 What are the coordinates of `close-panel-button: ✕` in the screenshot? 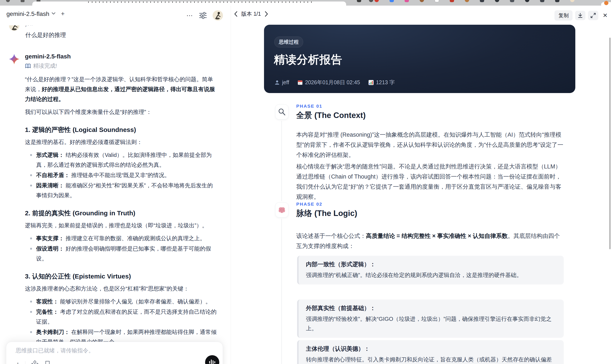 It's located at (605, 16).